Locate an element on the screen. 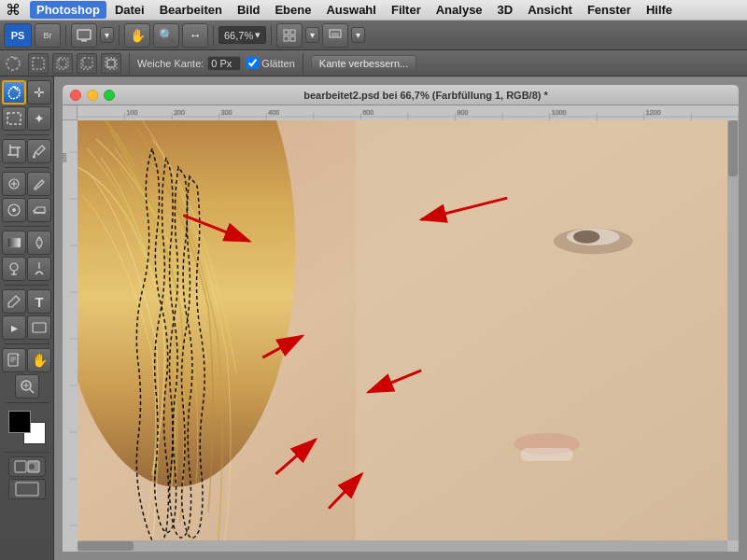  svg-text: 1000 is located at coordinates (559, 112).